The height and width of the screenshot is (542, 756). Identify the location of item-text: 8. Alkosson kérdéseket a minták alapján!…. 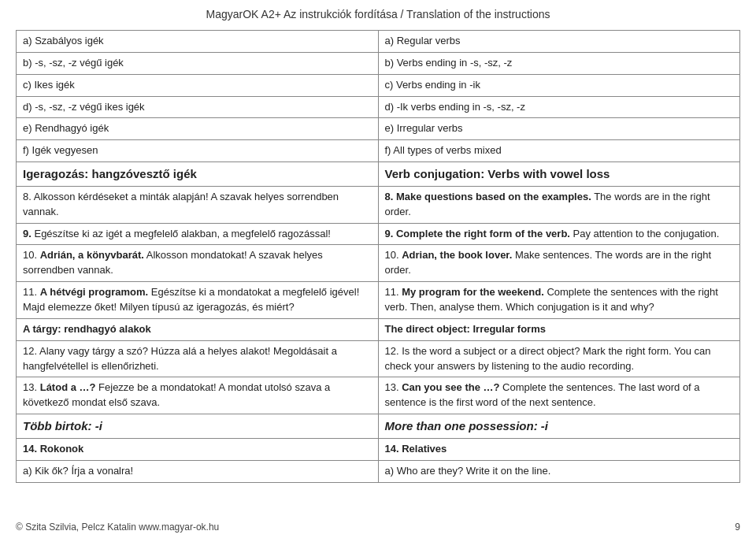
(181, 204).